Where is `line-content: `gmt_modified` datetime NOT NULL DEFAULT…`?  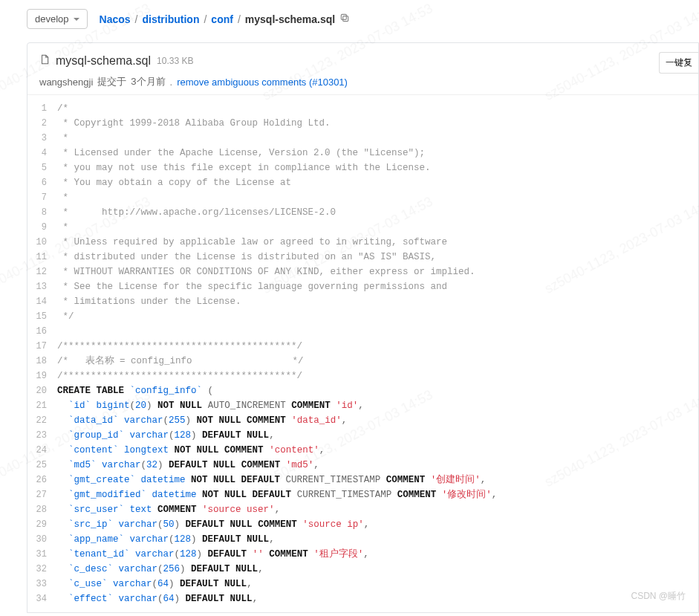
line-content: `gmt_modified` datetime NOT NULL DEFAULT… is located at coordinates (377, 495).